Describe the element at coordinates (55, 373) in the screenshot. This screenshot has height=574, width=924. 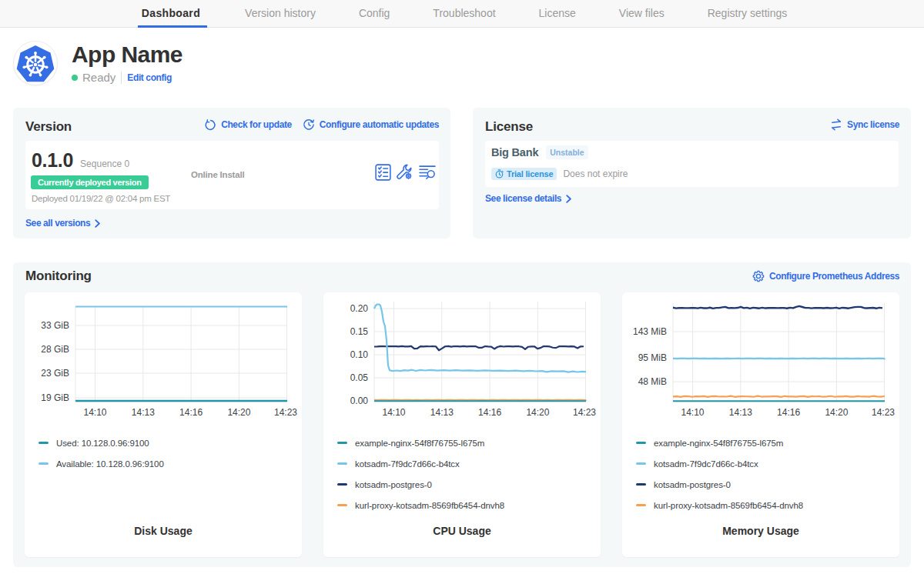
I see `svg-text: 23 GiB` at that location.